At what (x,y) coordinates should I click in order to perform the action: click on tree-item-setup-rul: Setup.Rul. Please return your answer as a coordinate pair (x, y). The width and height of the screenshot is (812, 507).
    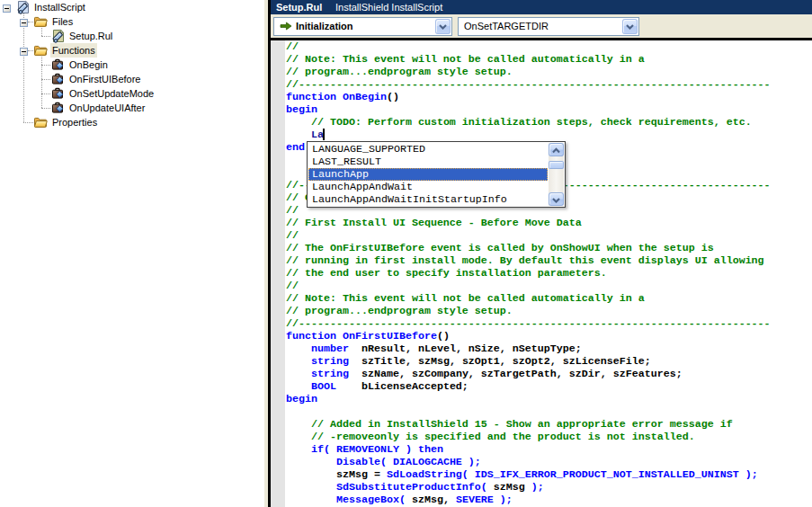
    Looking at the image, I should click on (132, 36).